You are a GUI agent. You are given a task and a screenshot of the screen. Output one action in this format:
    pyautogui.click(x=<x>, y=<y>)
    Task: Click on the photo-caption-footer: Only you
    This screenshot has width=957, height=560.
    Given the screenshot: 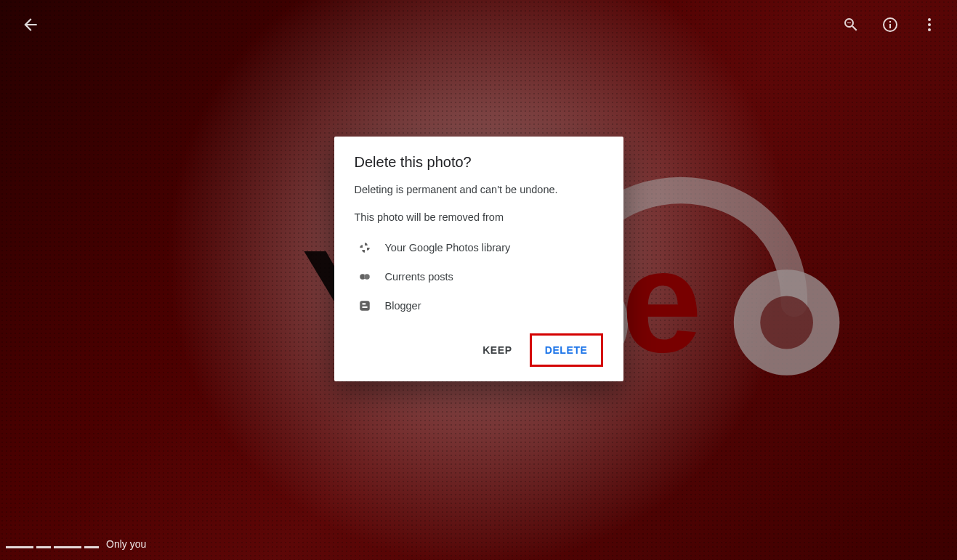 What is the action you would take?
    pyautogui.click(x=76, y=544)
    